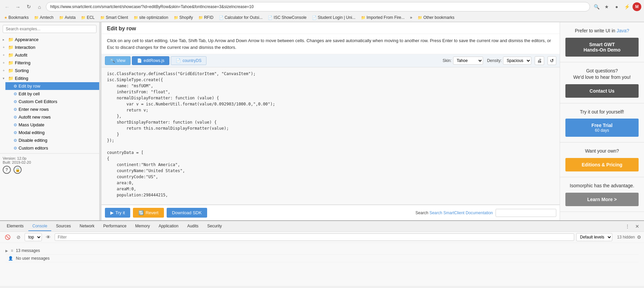 This screenshot has width=644, height=288. I want to click on editrows-tab-icon: 📄, so click(140, 61).